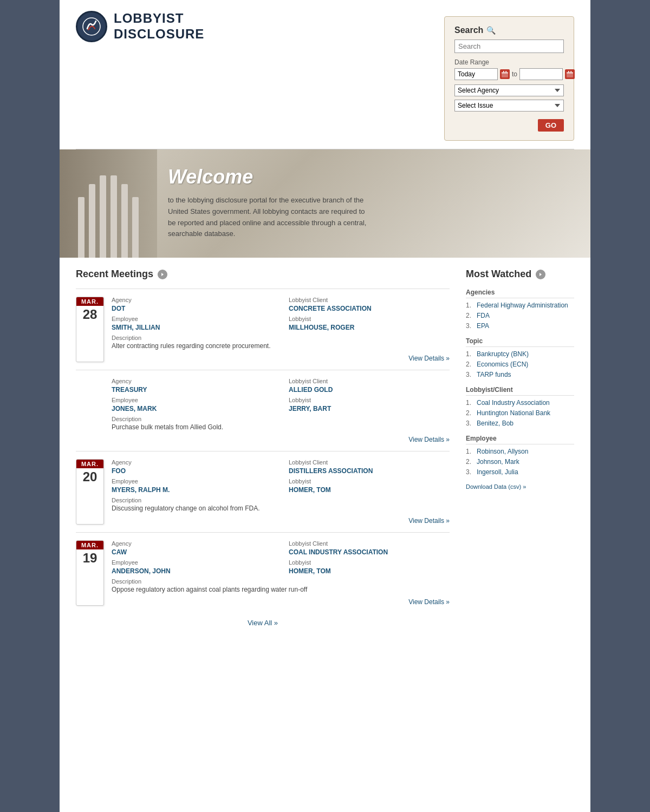 The width and height of the screenshot is (650, 812). I want to click on employee-link-3: MYERS, RALPH M., so click(141, 490).